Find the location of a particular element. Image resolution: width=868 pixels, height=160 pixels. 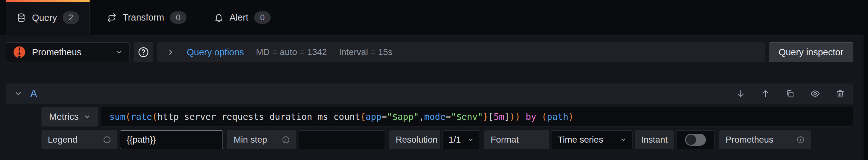

metrics-dropdown-label: Metrics is located at coordinates (64, 117).